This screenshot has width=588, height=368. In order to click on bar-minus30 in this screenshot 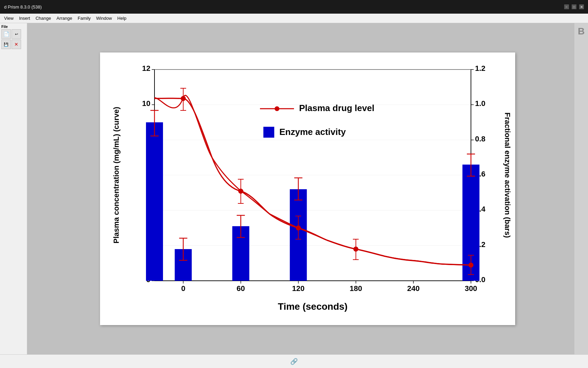, I will do `click(154, 202)`.